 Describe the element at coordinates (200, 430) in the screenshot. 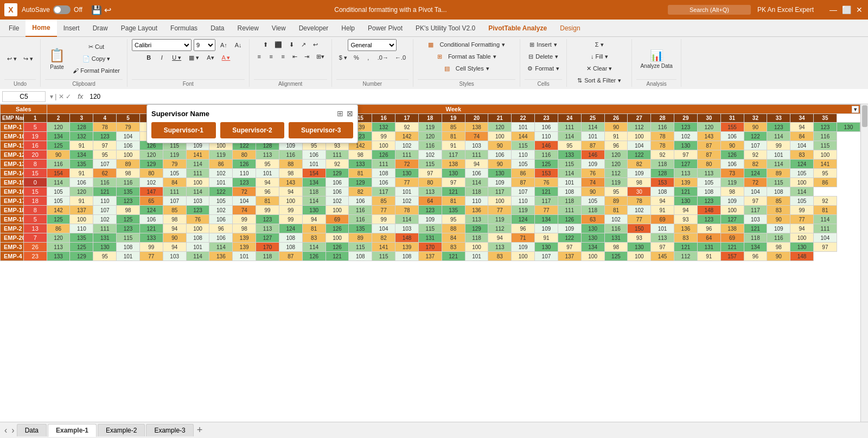

I see `add-sheet-button: +` at that location.